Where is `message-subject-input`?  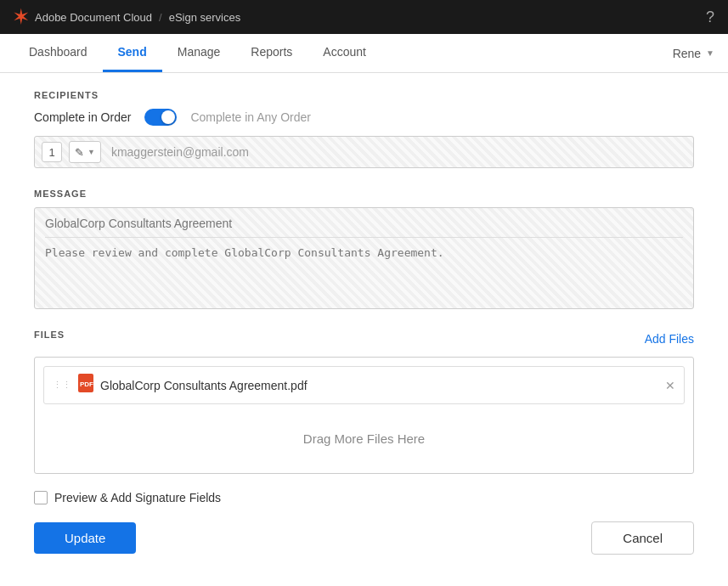 message-subject-input is located at coordinates (364, 228).